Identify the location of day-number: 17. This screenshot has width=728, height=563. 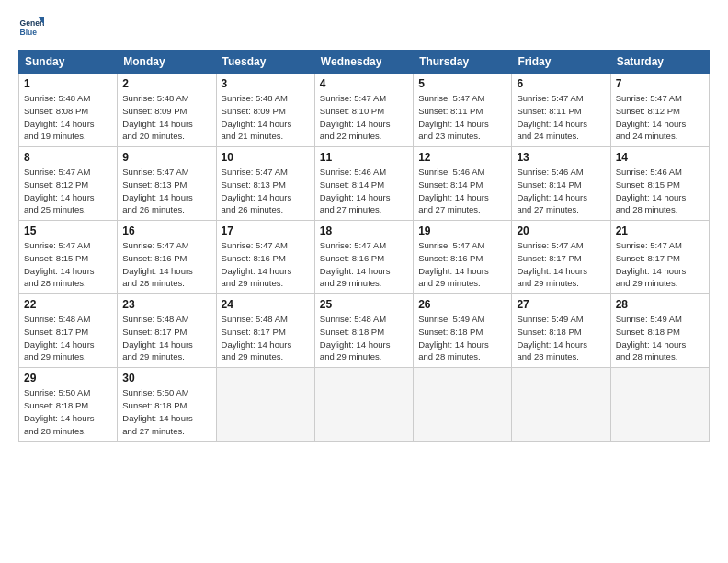
(266, 231).